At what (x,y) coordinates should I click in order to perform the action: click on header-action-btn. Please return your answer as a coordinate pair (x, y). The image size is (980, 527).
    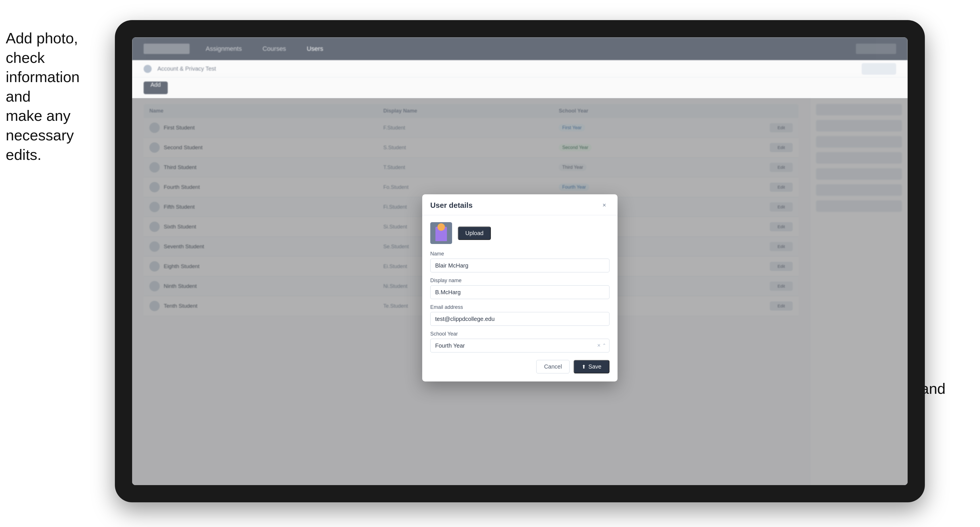
    Looking at the image, I should click on (879, 69).